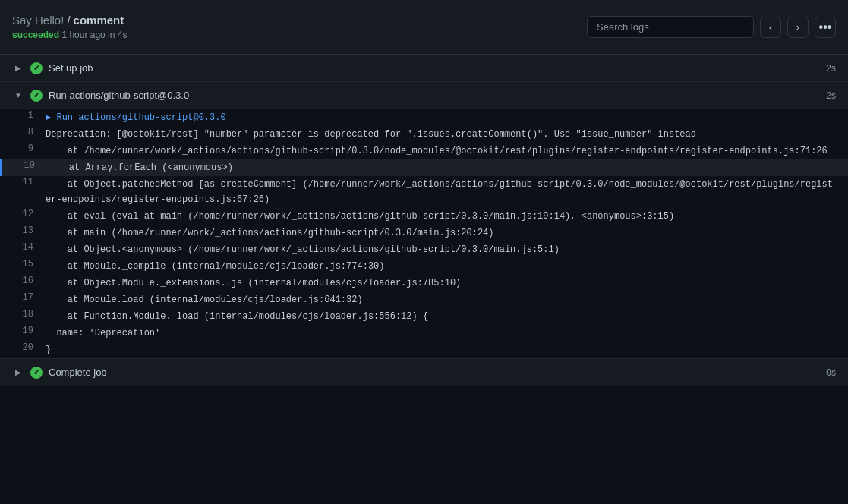 This screenshot has height=504, width=848. Describe the element at coordinates (831, 373) in the screenshot. I see `complete-job-duration: 0s` at that location.